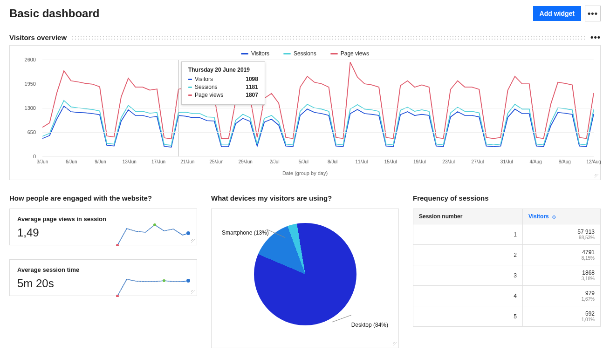 This screenshot has width=610, height=364. Describe the element at coordinates (305, 173) in the screenshot. I see `x-axis-label: Date (group by day)` at that location.